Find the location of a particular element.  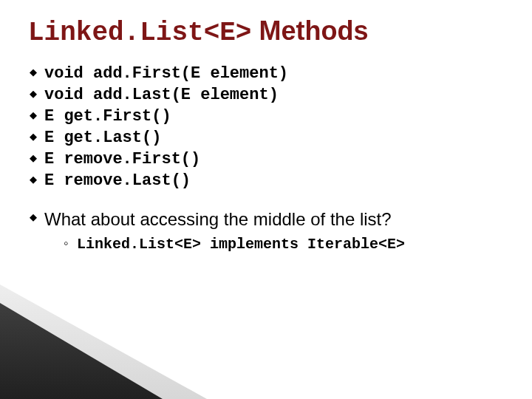

title-code: Linked.List<E> is located at coordinates (140, 33).